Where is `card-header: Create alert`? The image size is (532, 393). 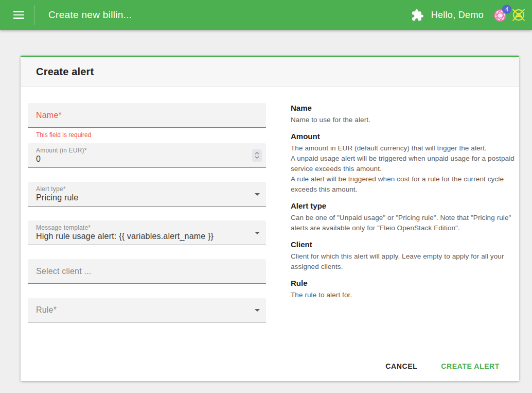
card-header: Create alert is located at coordinates (270, 72).